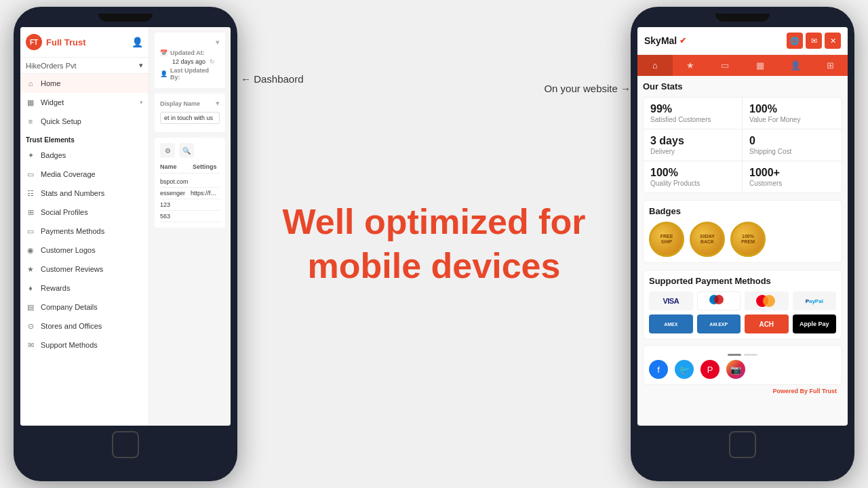 The height and width of the screenshot is (488, 868). I want to click on visa-badge: VISA, so click(671, 301).